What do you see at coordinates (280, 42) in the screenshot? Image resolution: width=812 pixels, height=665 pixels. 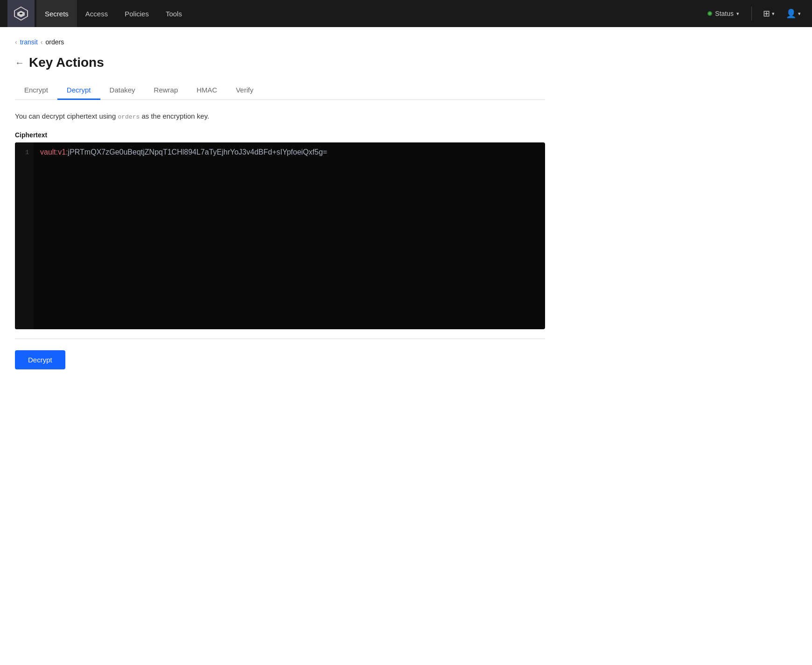 I see `breadcrumb: ‹ transit ‹ orders` at bounding box center [280, 42].